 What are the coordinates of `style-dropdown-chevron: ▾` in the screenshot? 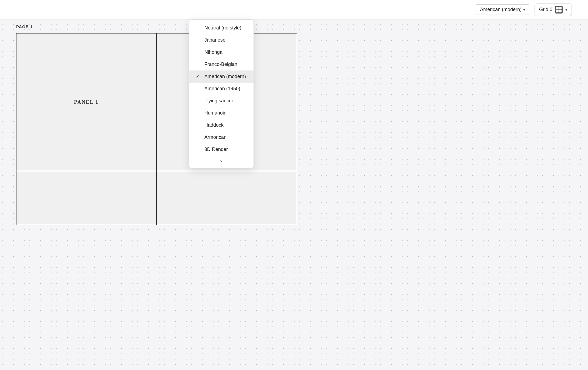 It's located at (524, 10).